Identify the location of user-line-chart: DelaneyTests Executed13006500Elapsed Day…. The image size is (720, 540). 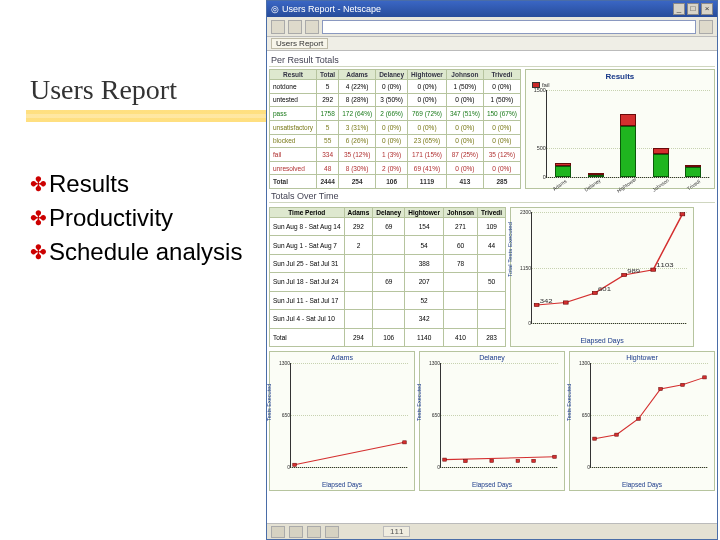
(492, 421).